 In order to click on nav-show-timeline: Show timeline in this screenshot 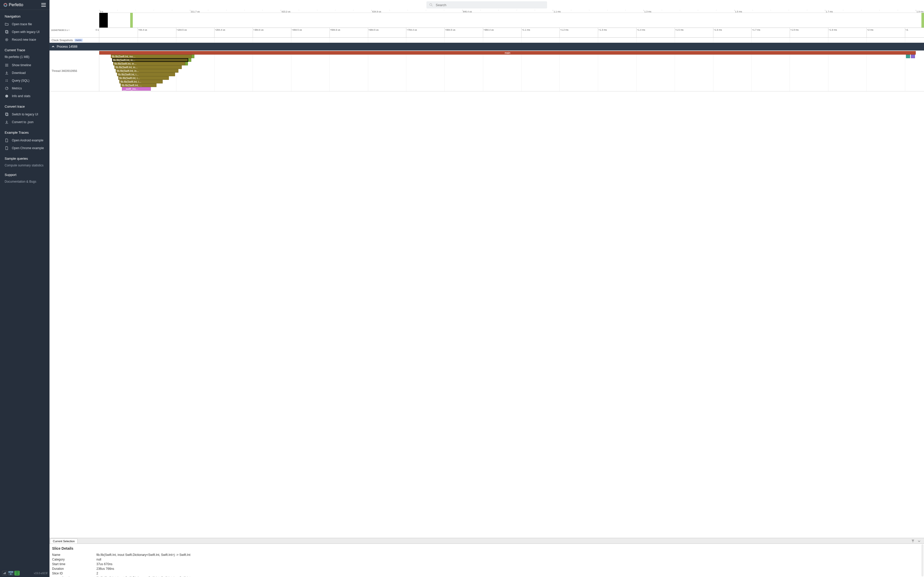, I will do `click(25, 65)`.